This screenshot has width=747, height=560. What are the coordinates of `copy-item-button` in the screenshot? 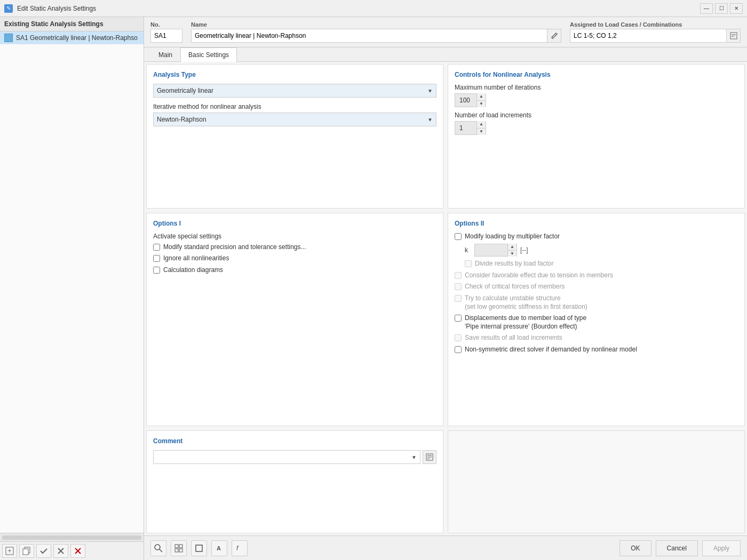 It's located at (27, 551).